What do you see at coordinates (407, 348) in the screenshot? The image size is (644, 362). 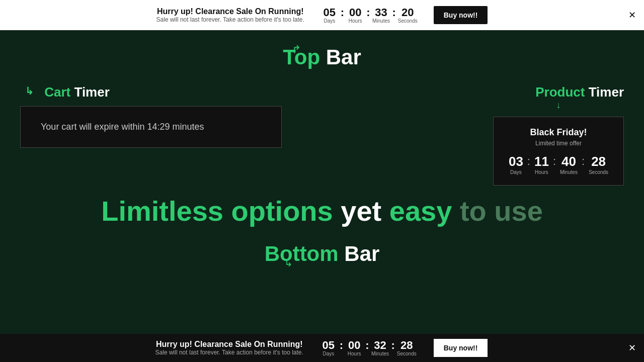 I see `bottom-bar-seconds-unit: 28 Seconds` at bounding box center [407, 348].